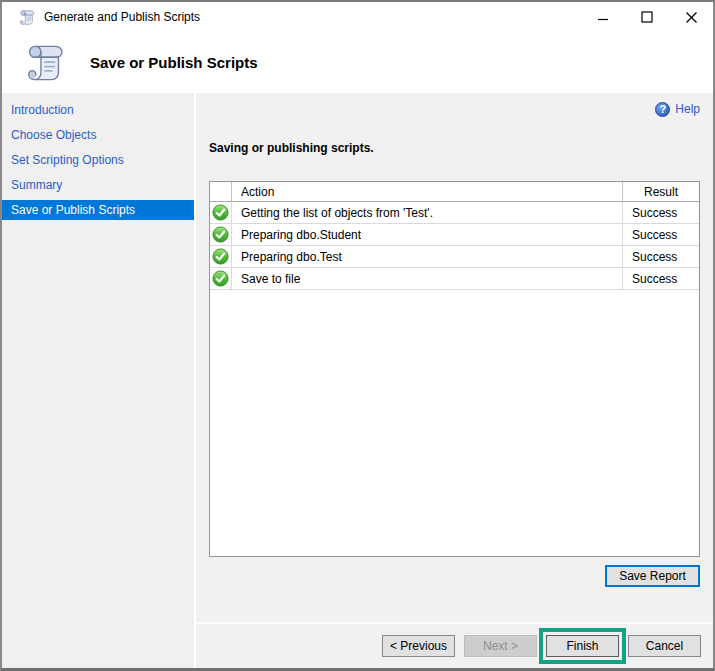 The width and height of the screenshot is (715, 671). I want to click on table-row: Preparing dbo.Student Success, so click(454, 235).